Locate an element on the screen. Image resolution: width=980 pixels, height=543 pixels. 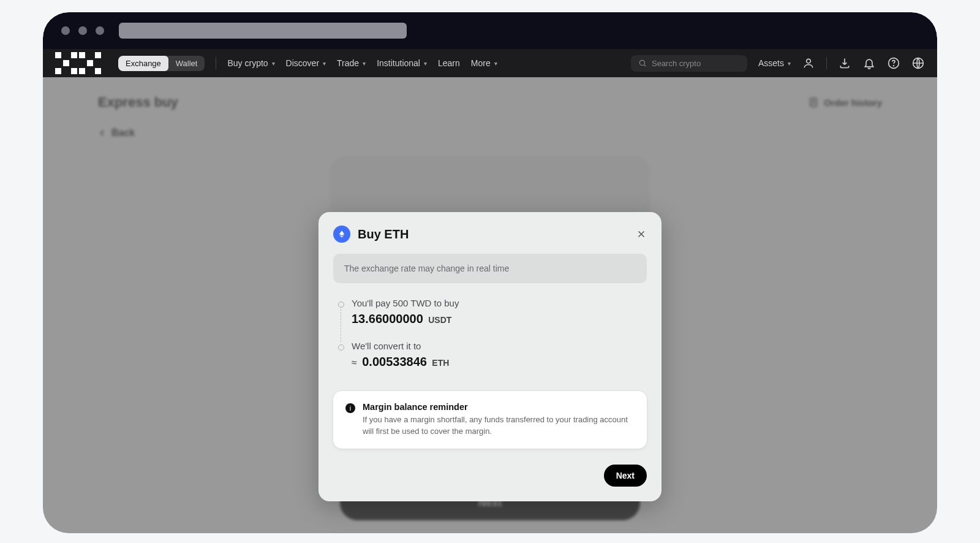
okx-logo is located at coordinates (78, 63).